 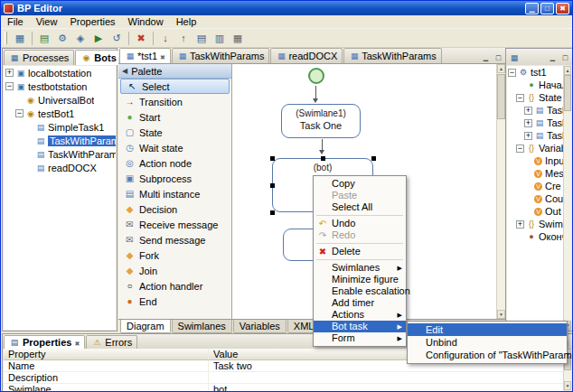 What do you see at coordinates (566, 58) in the screenshot?
I see `maximize-view-icon` at bounding box center [566, 58].